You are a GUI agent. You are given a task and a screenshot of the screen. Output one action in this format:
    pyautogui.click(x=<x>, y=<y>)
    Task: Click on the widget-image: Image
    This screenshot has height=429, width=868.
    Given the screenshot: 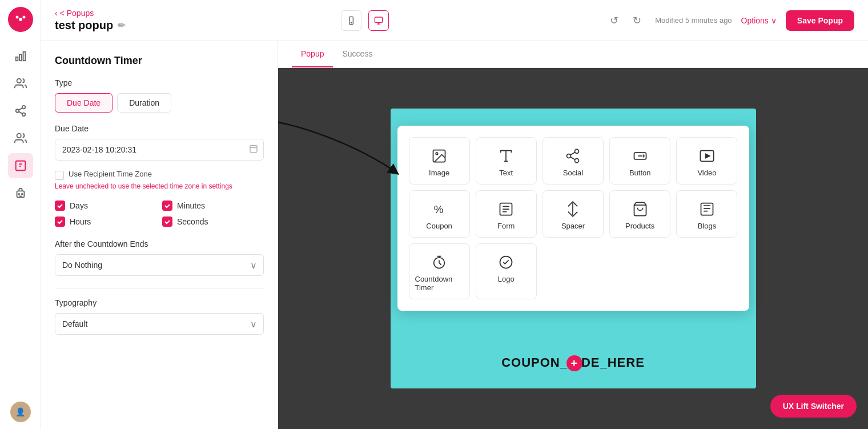 What is the action you would take?
    pyautogui.click(x=440, y=161)
    